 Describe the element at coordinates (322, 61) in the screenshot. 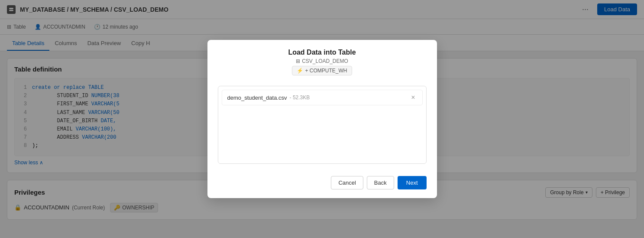

I see `modal-subtitle: ⊞ CSV_LOAD_DEMO` at that location.